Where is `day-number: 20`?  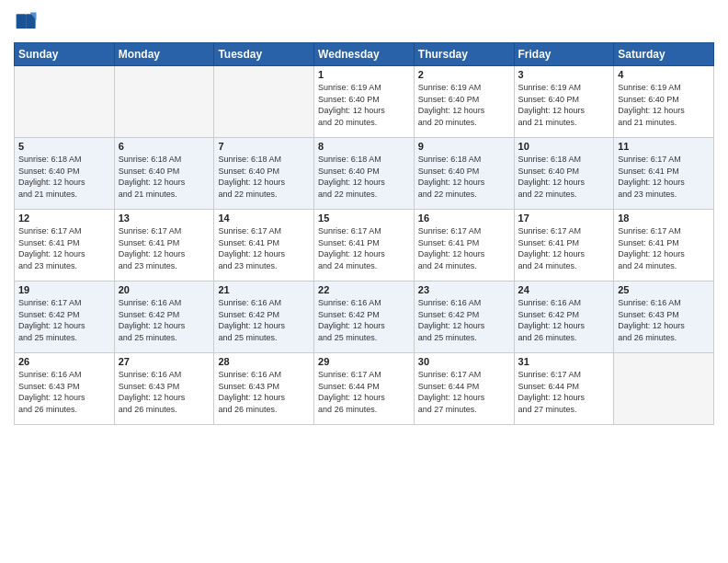 day-number: 20 is located at coordinates (165, 290).